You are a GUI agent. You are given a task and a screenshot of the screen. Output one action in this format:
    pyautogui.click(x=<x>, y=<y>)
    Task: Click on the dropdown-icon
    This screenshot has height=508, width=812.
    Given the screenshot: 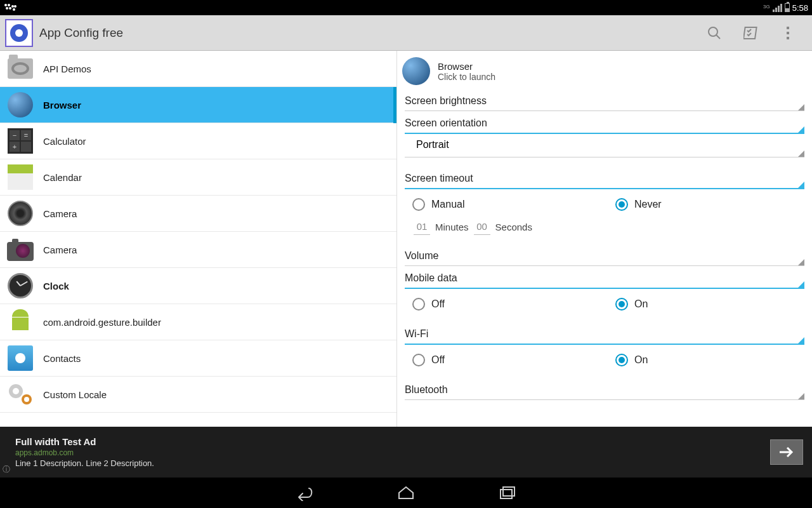 What is the action you would take?
    pyautogui.click(x=801, y=154)
    